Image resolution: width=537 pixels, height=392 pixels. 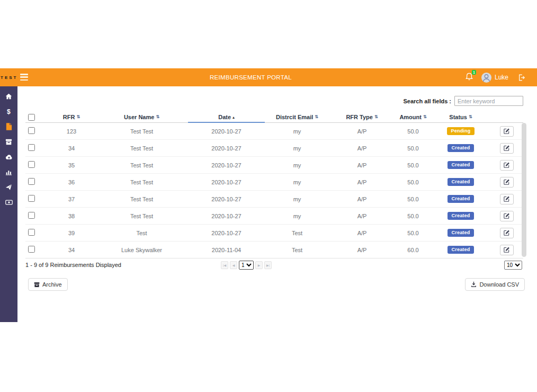 I want to click on prev-page-button: ◀, so click(x=234, y=265).